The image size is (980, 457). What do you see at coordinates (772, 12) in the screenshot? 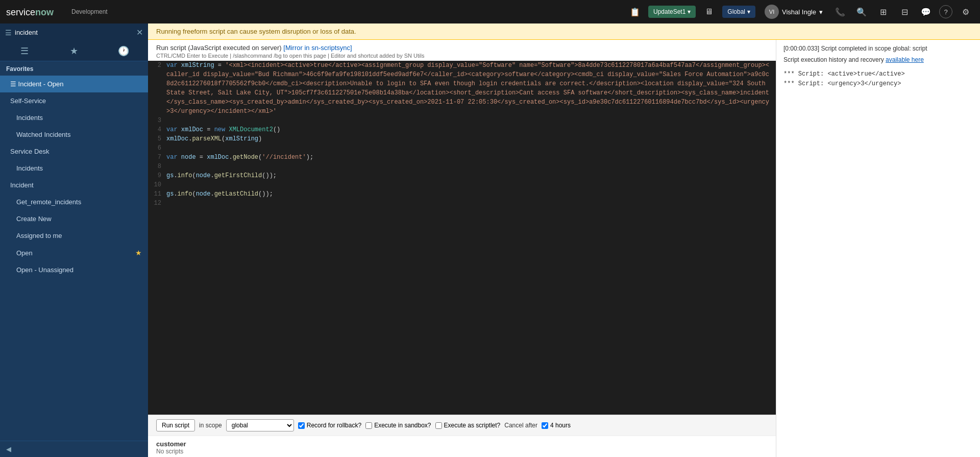
I see `avatar: VI` at bounding box center [772, 12].